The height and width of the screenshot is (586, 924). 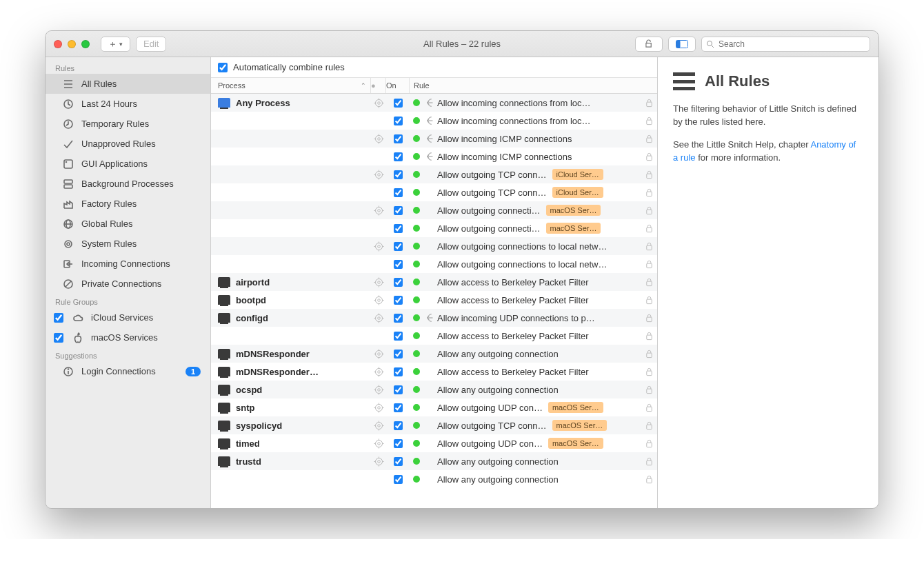 What do you see at coordinates (58, 44) in the screenshot?
I see `close-button` at bounding box center [58, 44].